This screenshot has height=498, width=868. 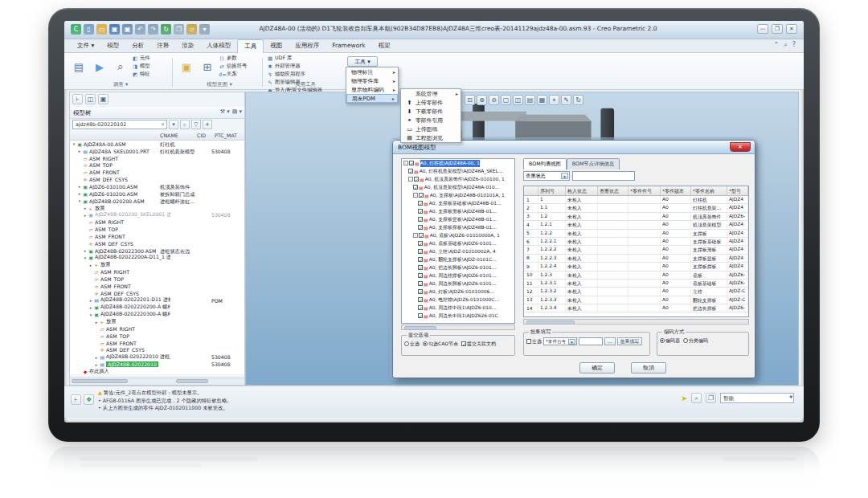 What do you see at coordinates (482, 100) in the screenshot?
I see `zoom-in-icon: ⊕` at bounding box center [482, 100].